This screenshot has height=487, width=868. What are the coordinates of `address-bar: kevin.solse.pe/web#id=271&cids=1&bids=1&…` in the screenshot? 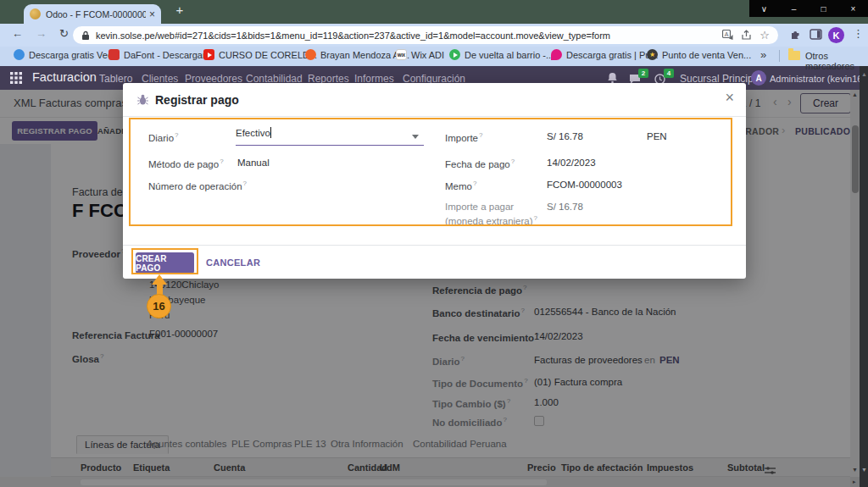 It's located at (426, 36).